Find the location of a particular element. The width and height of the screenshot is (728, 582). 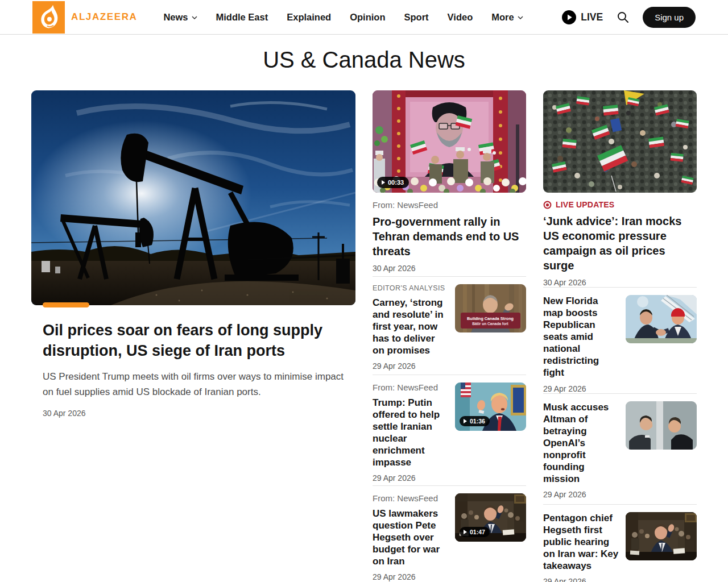

video-duration-badge: 00:33 is located at coordinates (393, 182).